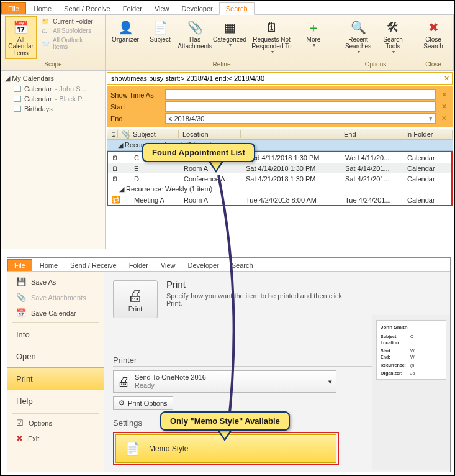  Describe the element at coordinates (136, 119) in the screenshot. I see `end-label: End` at that location.